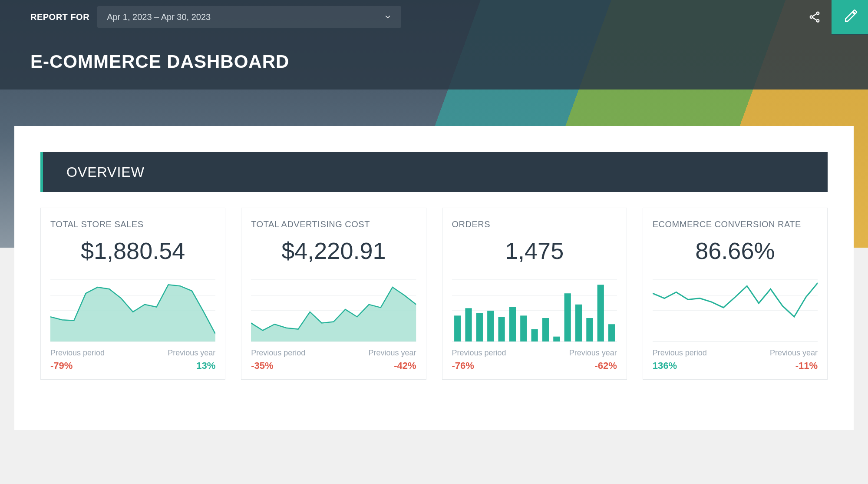  What do you see at coordinates (735, 251) in the screenshot?
I see `kpi-value: 86.66%` at bounding box center [735, 251].